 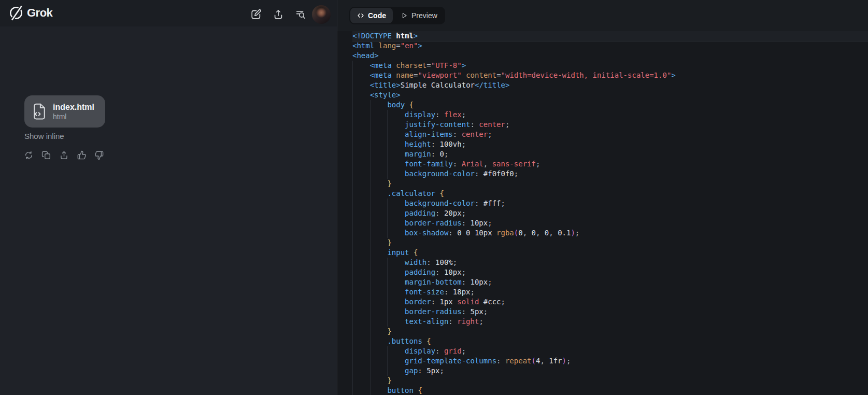 What do you see at coordinates (564, 361) in the screenshot?
I see `code-token: )` at bounding box center [564, 361].